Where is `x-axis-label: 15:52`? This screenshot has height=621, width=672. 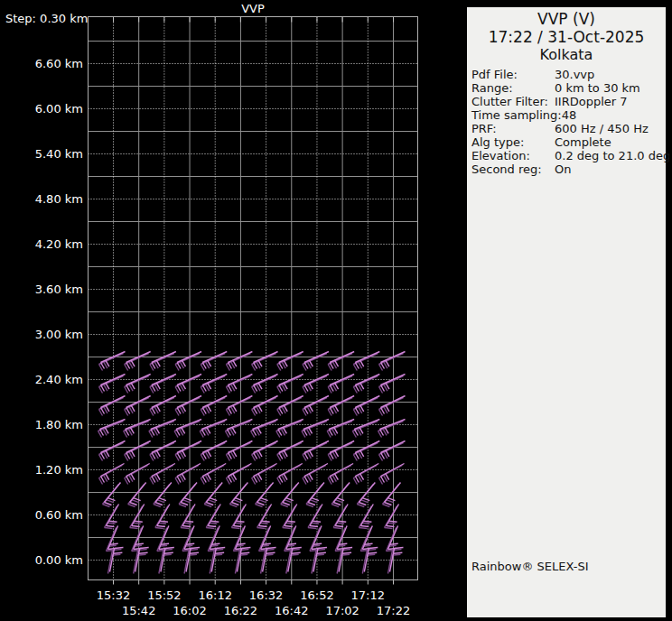
x-axis-label: 15:52 is located at coordinates (164, 596).